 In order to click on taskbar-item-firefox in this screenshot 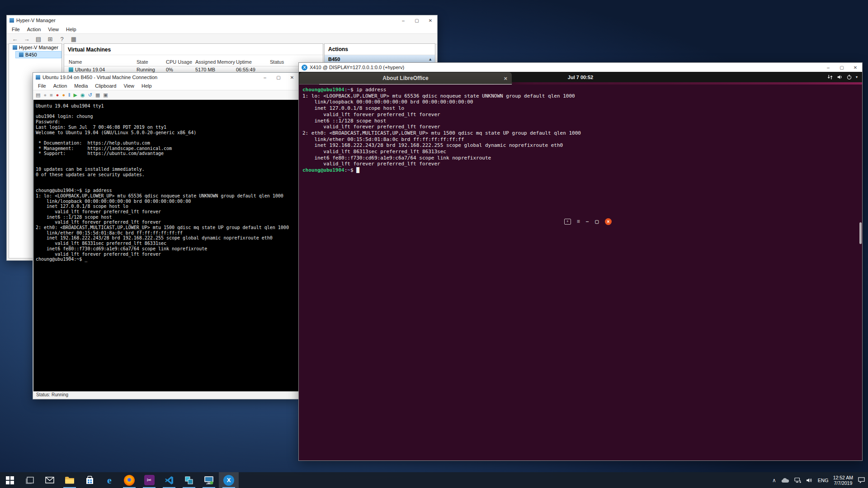, I will do `click(129, 480)`.